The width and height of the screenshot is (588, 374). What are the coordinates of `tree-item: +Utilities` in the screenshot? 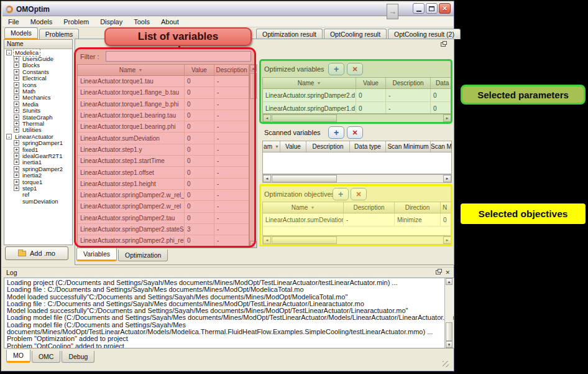 It's located at (39, 130).